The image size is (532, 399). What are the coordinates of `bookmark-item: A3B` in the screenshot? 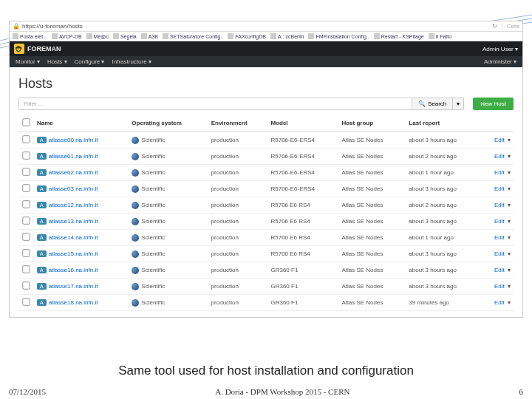 It's located at (149, 36).